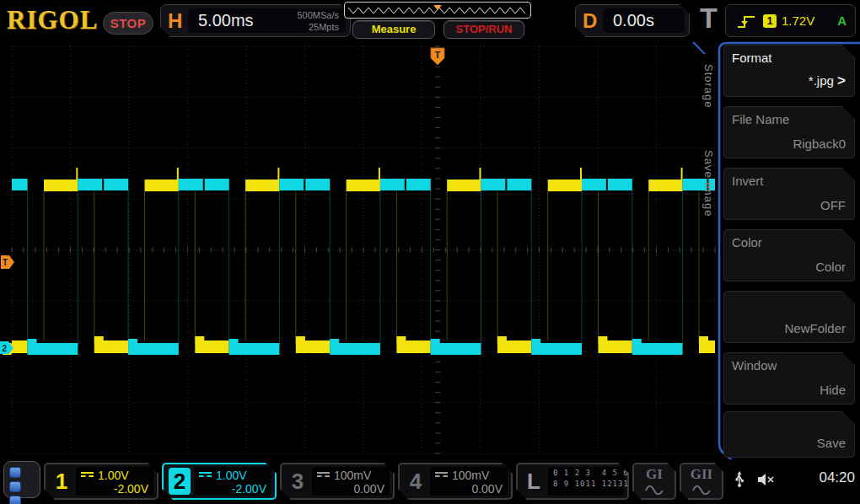 This screenshot has width=860, height=504. Describe the element at coordinates (770, 21) in the screenshot. I see `trigger-source-badge: 1` at that location.